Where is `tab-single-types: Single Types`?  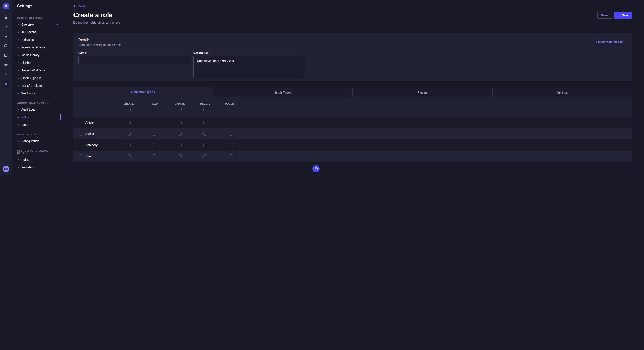
tab-single-types: Single Types is located at coordinates (268, 92).